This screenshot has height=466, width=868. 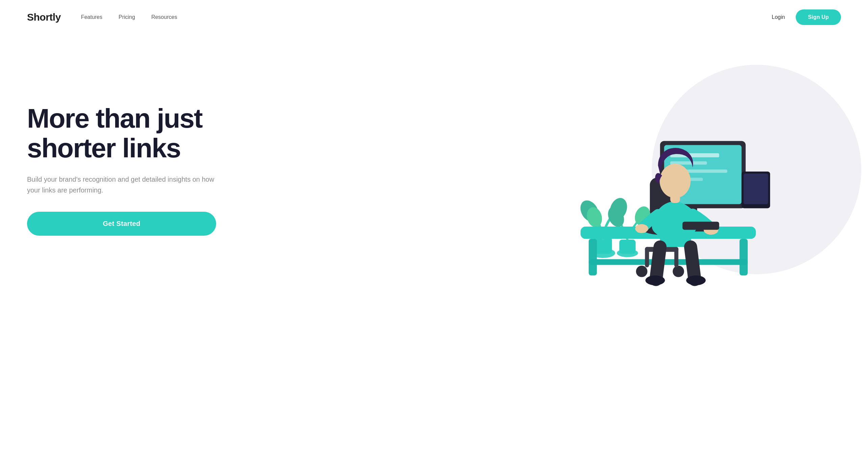 I want to click on nav-links: Features Pricing Resources, so click(x=426, y=17).